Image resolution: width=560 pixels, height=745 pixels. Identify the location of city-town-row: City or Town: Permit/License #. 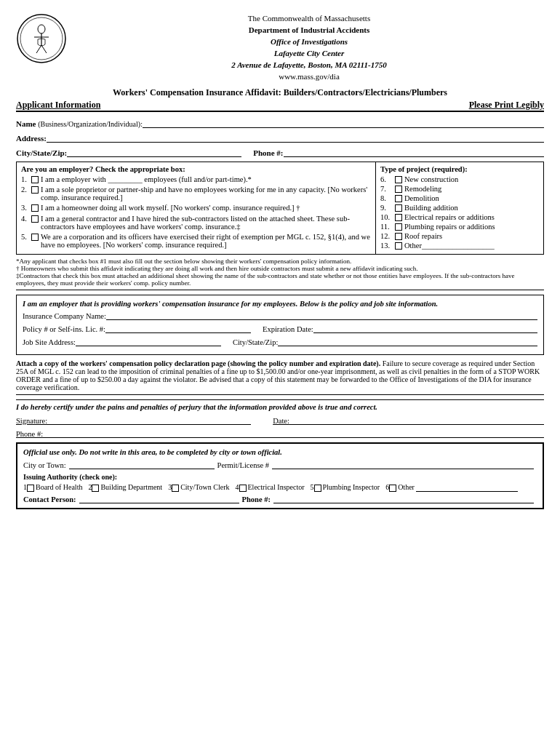
(280, 464).